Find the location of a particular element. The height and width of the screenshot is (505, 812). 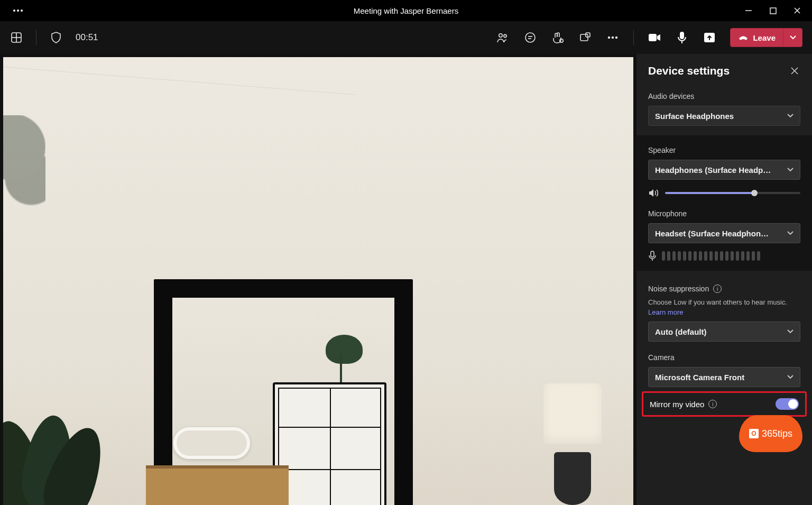

more-actions-icon is located at coordinates (613, 38).